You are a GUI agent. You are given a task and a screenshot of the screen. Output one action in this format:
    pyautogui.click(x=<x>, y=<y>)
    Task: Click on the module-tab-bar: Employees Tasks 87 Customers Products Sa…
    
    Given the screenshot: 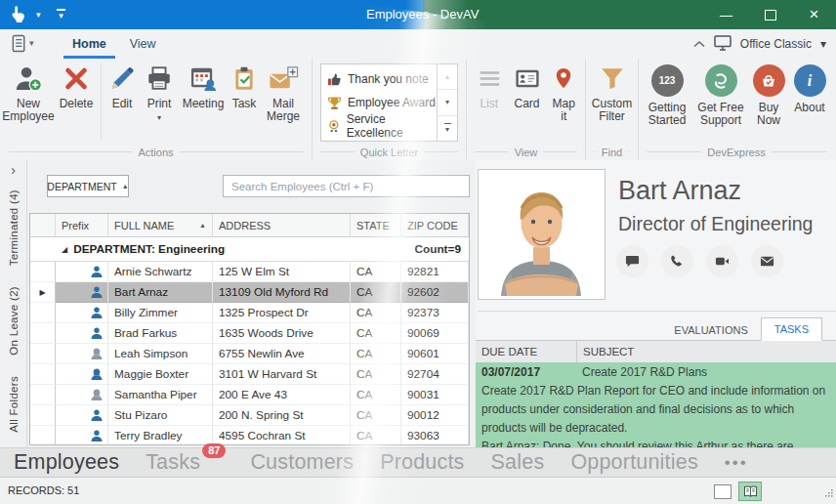 What is the action you would take?
    pyautogui.click(x=418, y=462)
    